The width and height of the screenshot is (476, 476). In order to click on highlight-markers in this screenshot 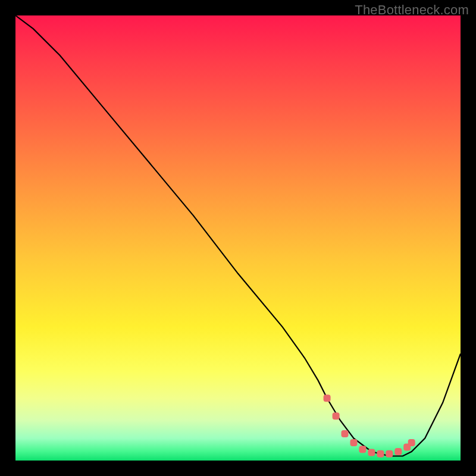, I will do `click(369, 426)`.